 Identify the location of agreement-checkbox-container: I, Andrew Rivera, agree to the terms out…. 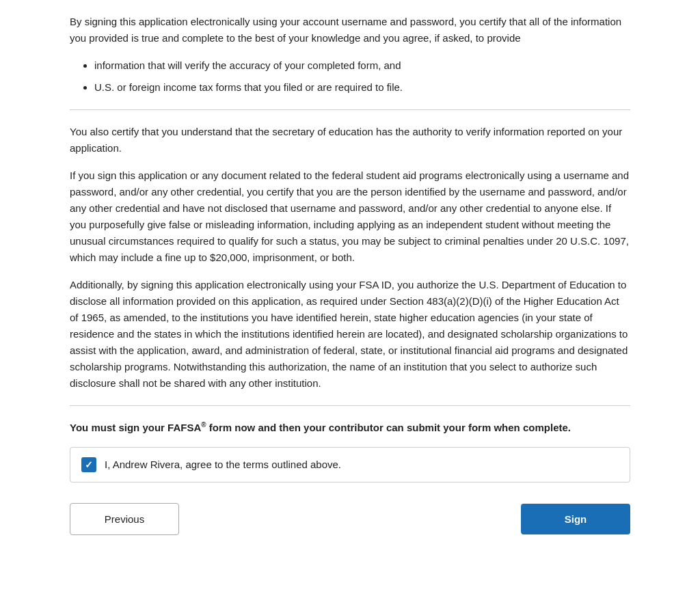
(350, 465).